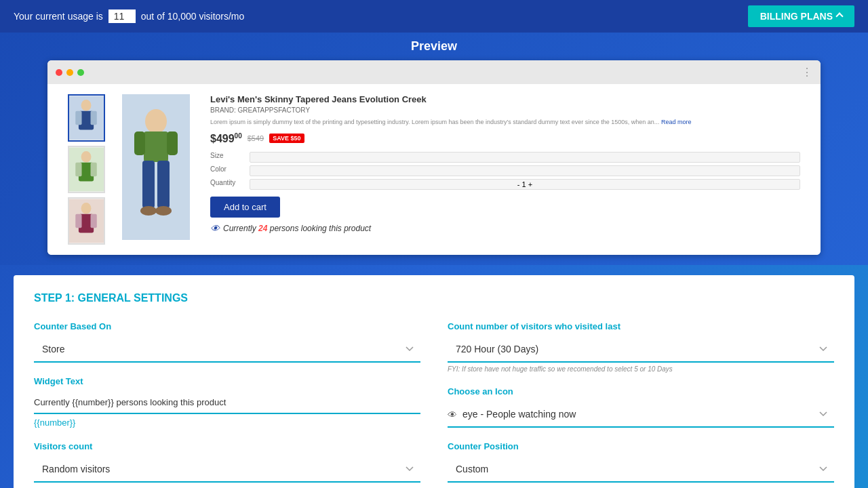 The width and height of the screenshot is (868, 488). Describe the element at coordinates (802, 16) in the screenshot. I see `billing-plans-button: BILLING PLANS` at that location.